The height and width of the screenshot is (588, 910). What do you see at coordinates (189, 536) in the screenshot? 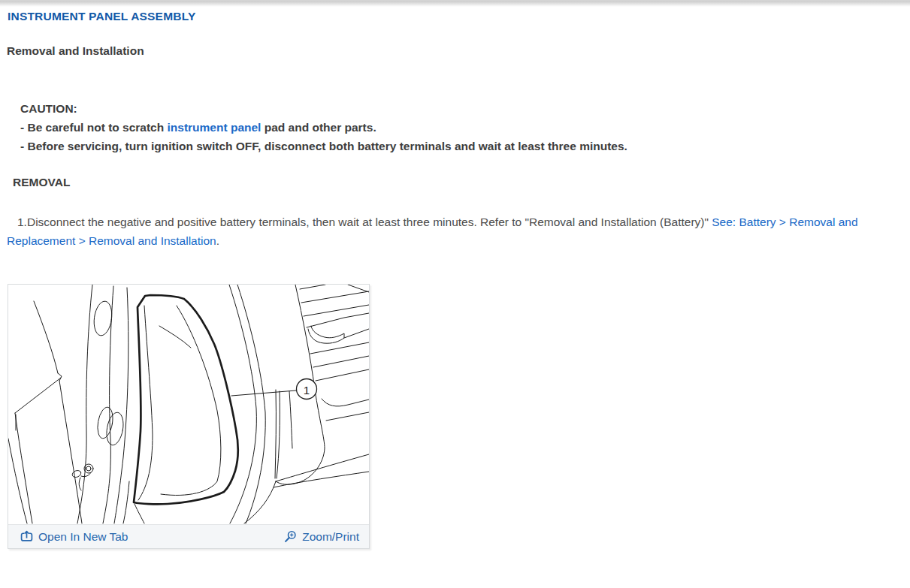
I see `figure-footer-bar: Open In New Tab Zoom/Print` at bounding box center [189, 536].